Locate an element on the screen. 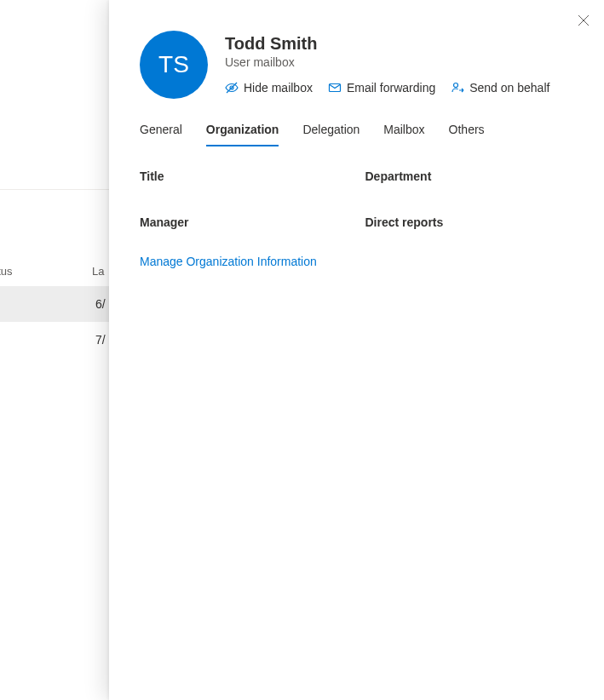 The width and height of the screenshot is (604, 700). manager-label: Manager is located at coordinates (244, 222).